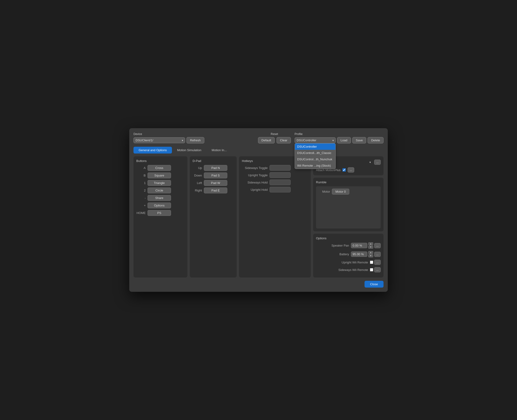  Describe the element at coordinates (213, 217) in the screenshot. I see `dpad-panel: D-Pad Up Pad N Down Pad S Left Pad W Rig…` at that location.